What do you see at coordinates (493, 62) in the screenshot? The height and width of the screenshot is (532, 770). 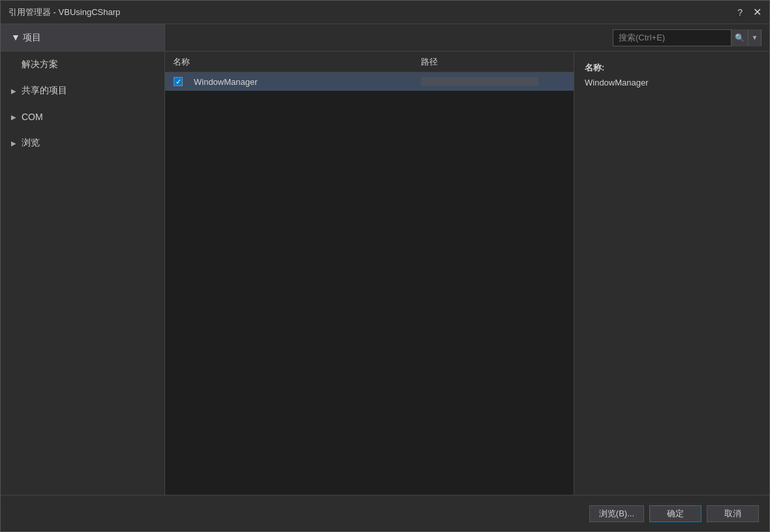 I see `col-header-path: 路径` at bounding box center [493, 62].